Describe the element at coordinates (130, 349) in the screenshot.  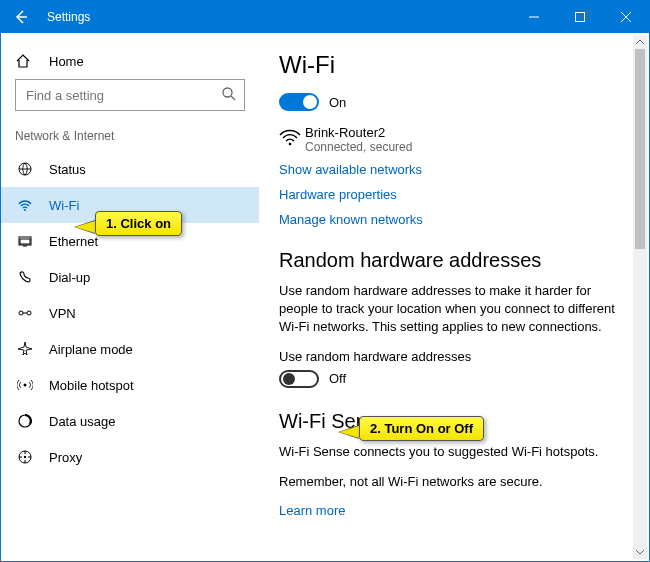
I see `sidebar-item-airplane: Airplane mode` at that location.